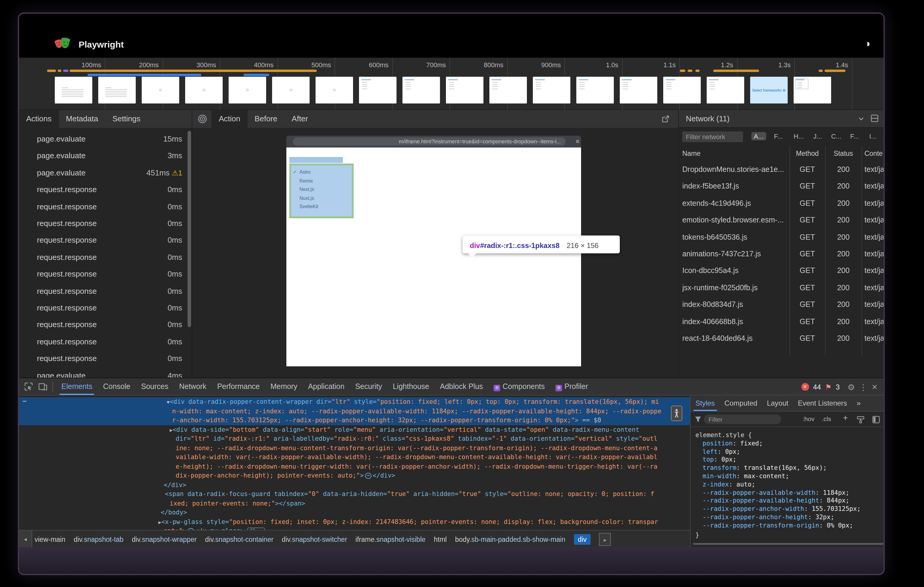 The image size is (924, 587). I want to click on network-row: tokens-b6450536.jsGET200text/ja, so click(782, 237).